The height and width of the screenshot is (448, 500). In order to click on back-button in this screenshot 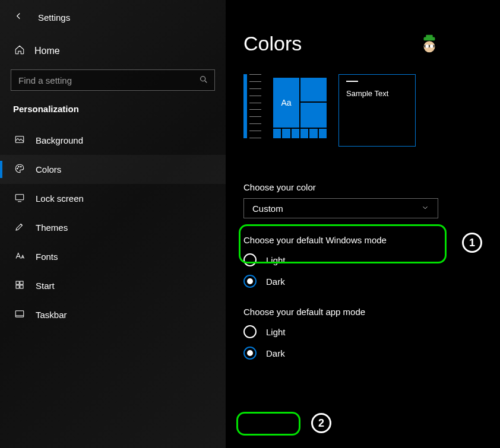, I will do `click(18, 18)`.